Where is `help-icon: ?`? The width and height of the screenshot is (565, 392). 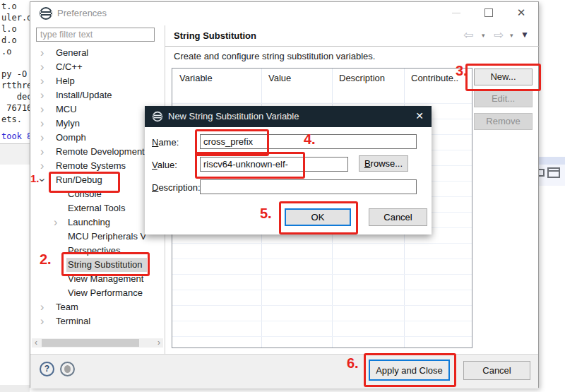
help-icon: ? is located at coordinates (47, 369).